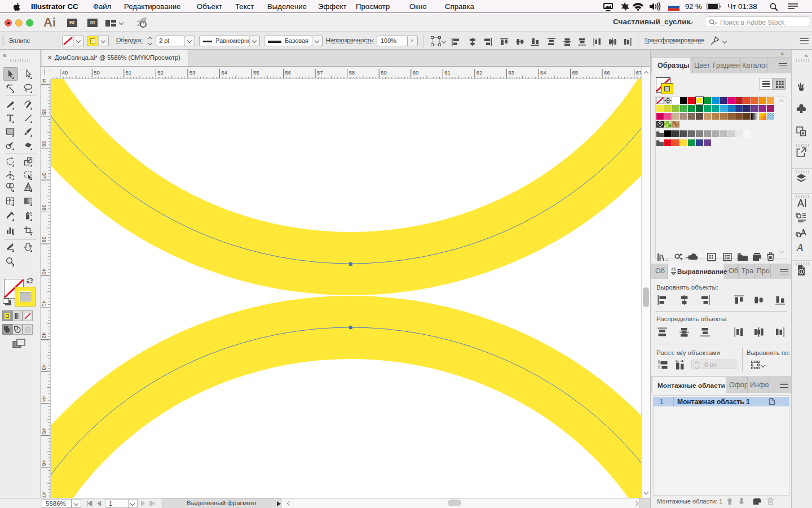 Image resolution: width=812 pixels, height=508 pixels. Describe the element at coordinates (289, 72) in the screenshot. I see `svg-text: 56` at that location.